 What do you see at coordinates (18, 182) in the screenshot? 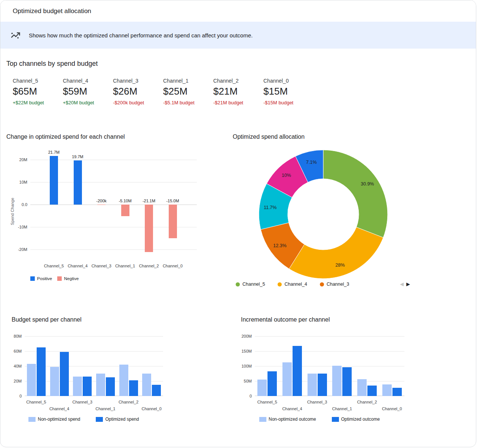
I see `y-tick-label: 10M` at bounding box center [18, 182].